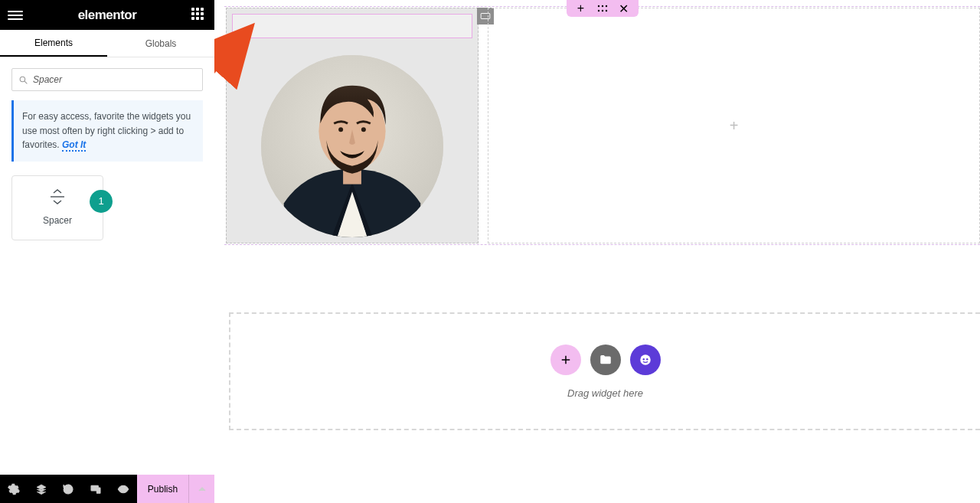 The height and width of the screenshot is (503, 980). What do you see at coordinates (14, 488) in the screenshot?
I see `settings-button` at bounding box center [14, 488].